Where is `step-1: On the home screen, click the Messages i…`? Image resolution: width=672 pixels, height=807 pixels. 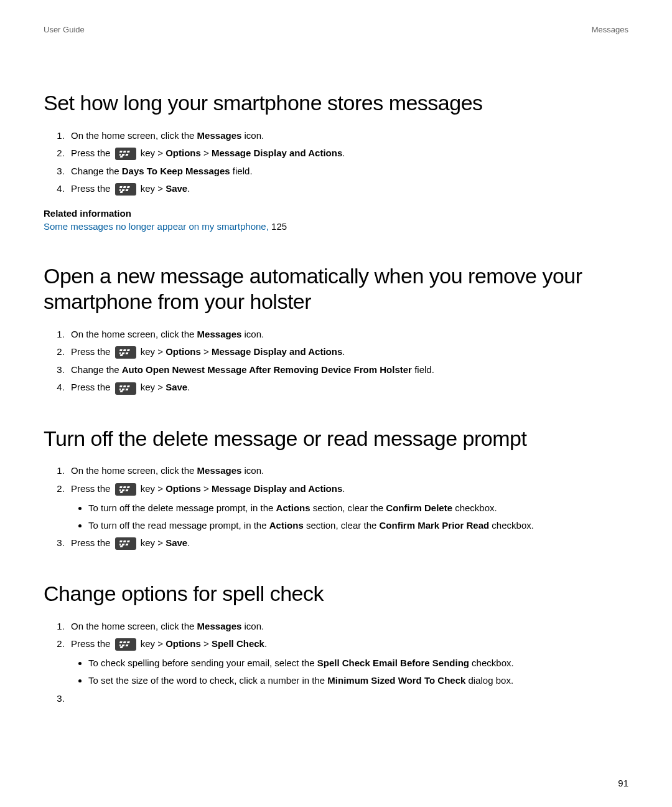
step-1: On the home screen, click the Messages i… is located at coordinates (348, 334).